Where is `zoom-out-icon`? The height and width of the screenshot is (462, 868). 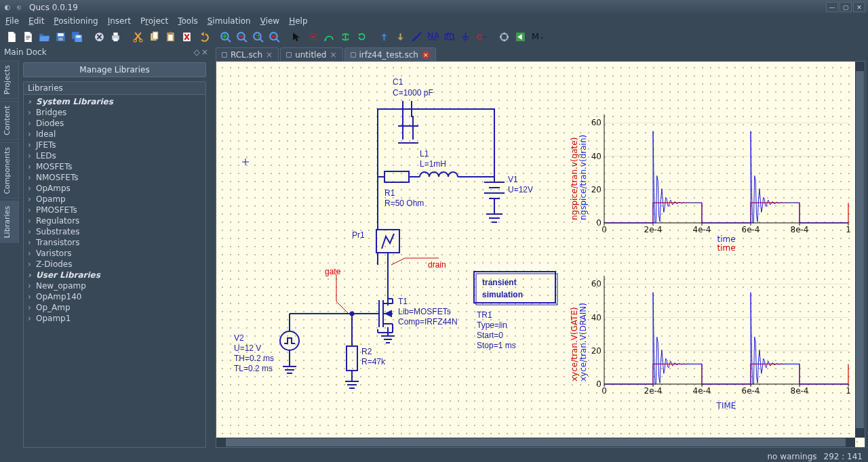
zoom-out-icon is located at coordinates (241, 37).